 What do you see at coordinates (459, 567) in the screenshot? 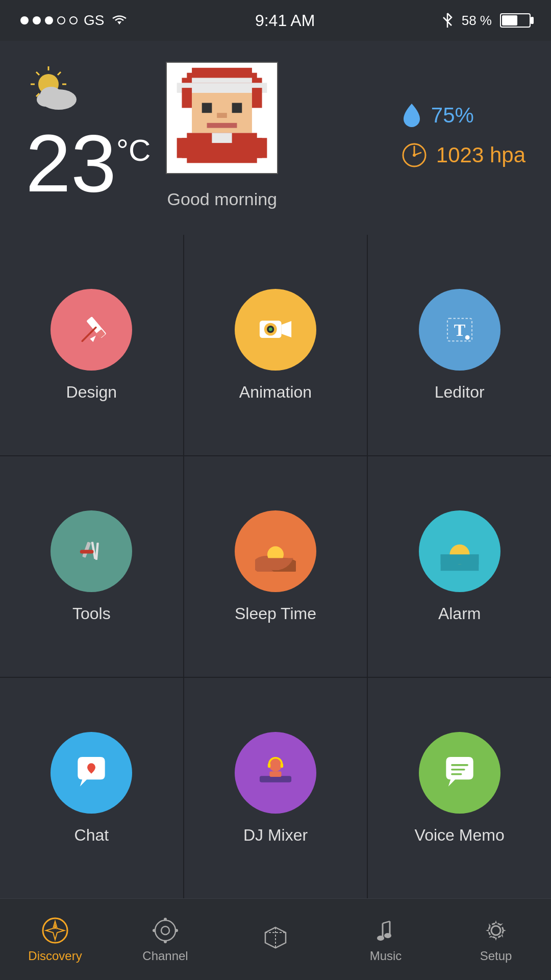
I see `app-cell-alarm: Alarm` at bounding box center [459, 567].